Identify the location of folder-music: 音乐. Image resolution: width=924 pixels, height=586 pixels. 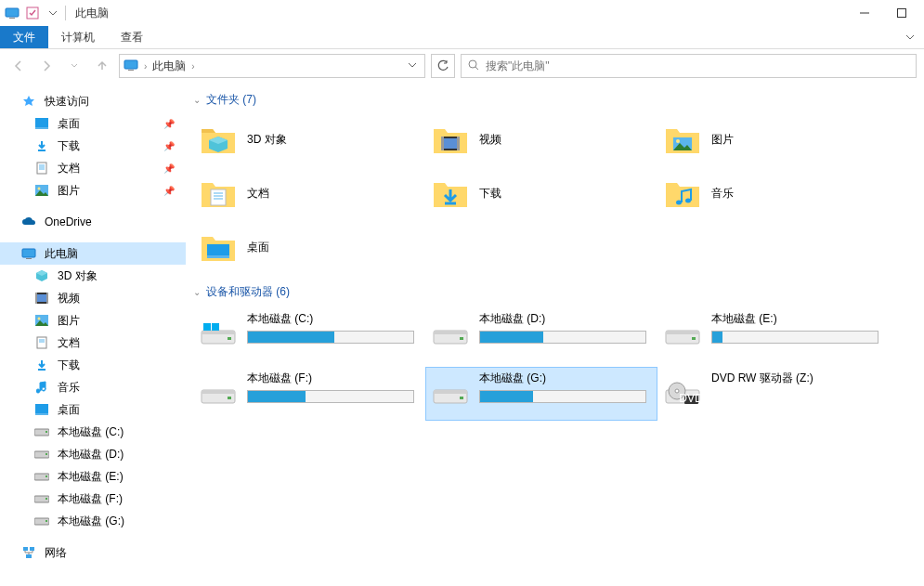
(774, 193).